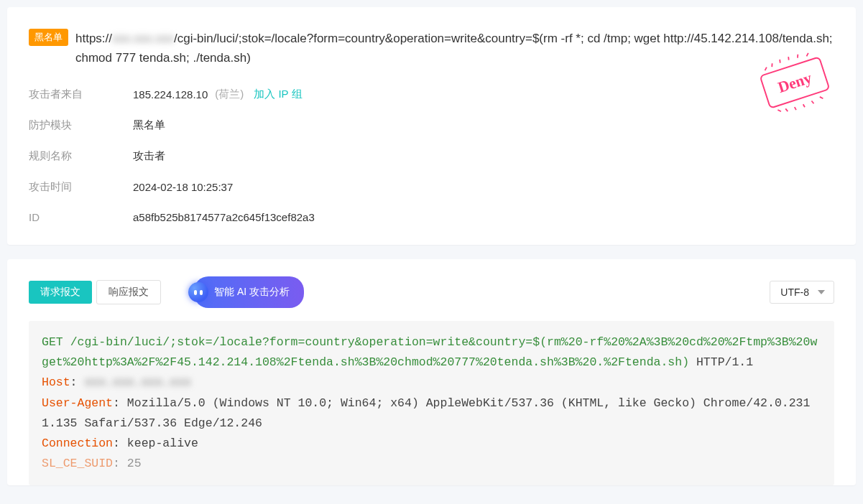 The height and width of the screenshot is (504, 863). I want to click on ai-analysis-button: 智能 AI 攻击分析, so click(249, 292).